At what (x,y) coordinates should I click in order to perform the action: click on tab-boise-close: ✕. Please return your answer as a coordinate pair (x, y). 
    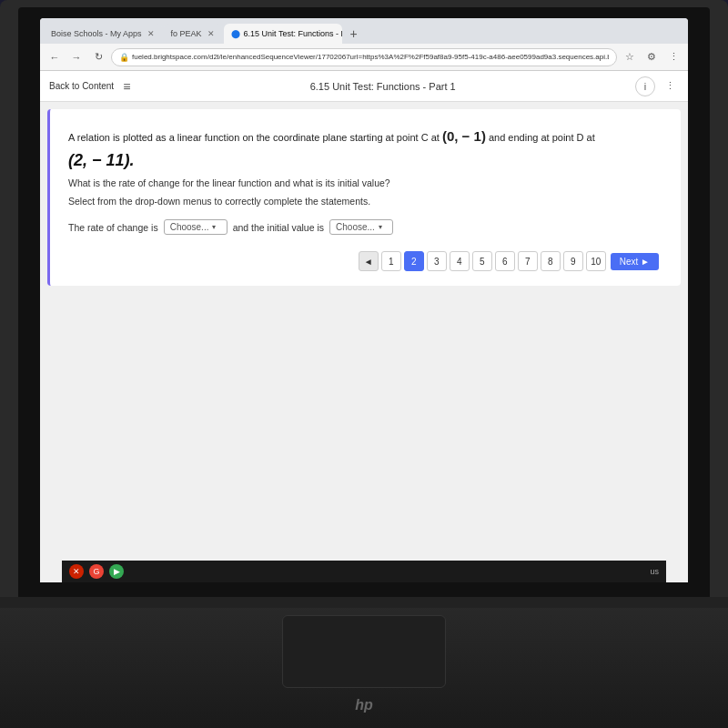
    Looking at the image, I should click on (151, 34).